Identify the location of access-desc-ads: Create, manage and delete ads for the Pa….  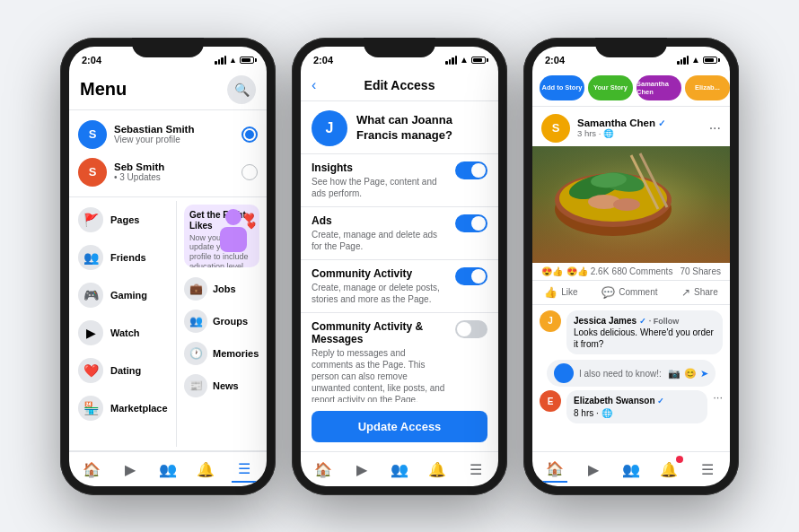
(380, 240).